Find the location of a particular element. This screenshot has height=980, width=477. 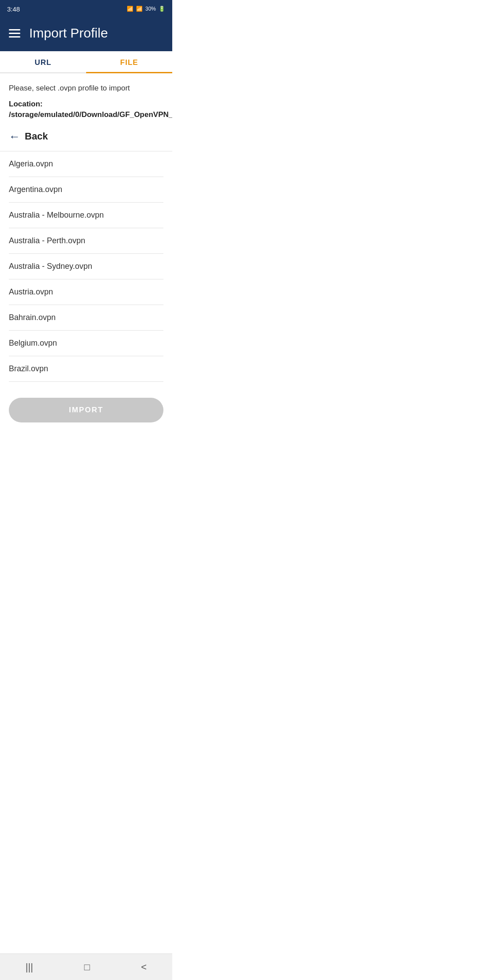

wifi-icon: 📶 is located at coordinates (130, 9).